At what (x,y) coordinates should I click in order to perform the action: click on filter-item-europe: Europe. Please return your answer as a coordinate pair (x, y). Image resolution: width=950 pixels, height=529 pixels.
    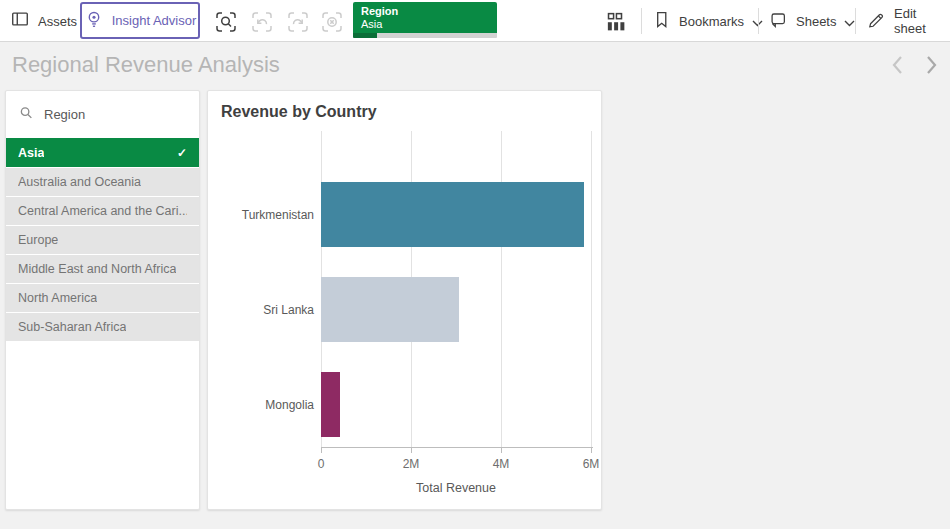
    Looking at the image, I should click on (102, 240).